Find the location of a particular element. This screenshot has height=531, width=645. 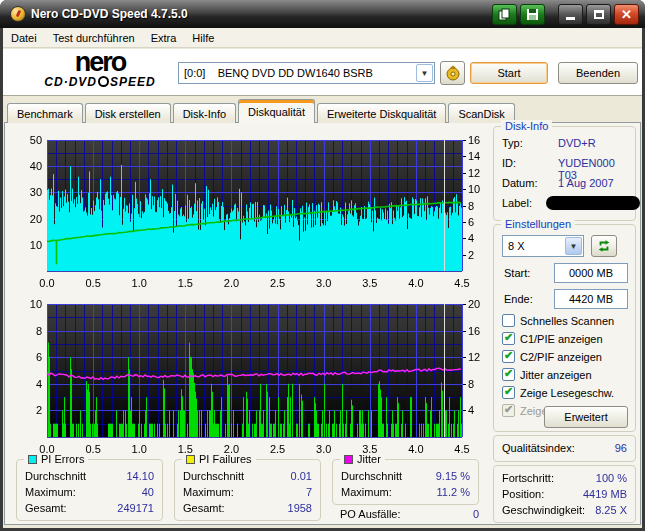

logo-text: nero is located at coordinates (100, 62).